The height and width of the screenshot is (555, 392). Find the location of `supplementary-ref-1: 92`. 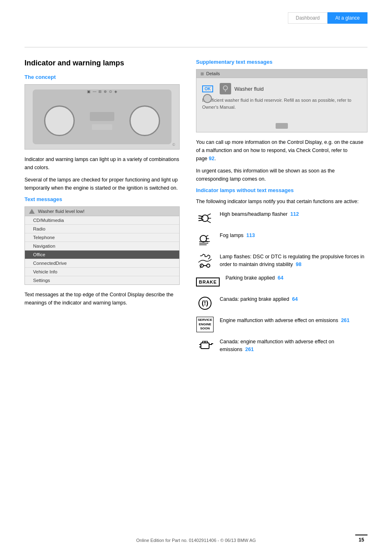

supplementary-ref-1: 92 is located at coordinates (212, 159).